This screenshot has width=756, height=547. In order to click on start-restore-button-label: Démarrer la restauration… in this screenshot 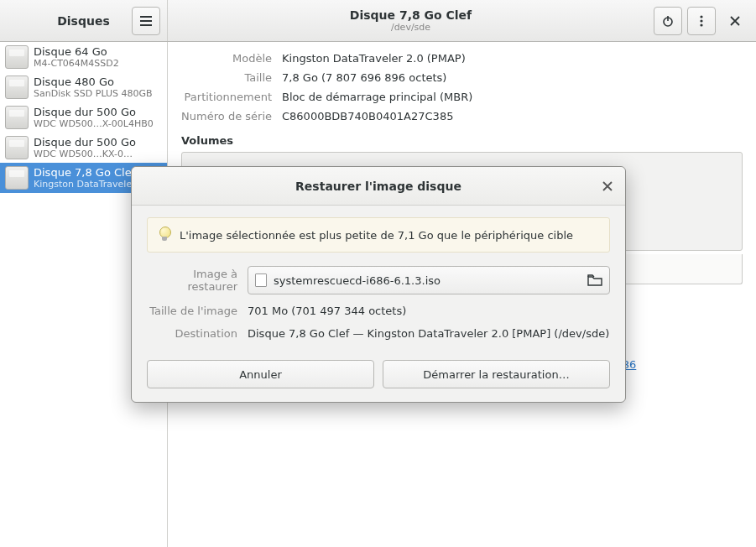, I will do `click(496, 374)`.